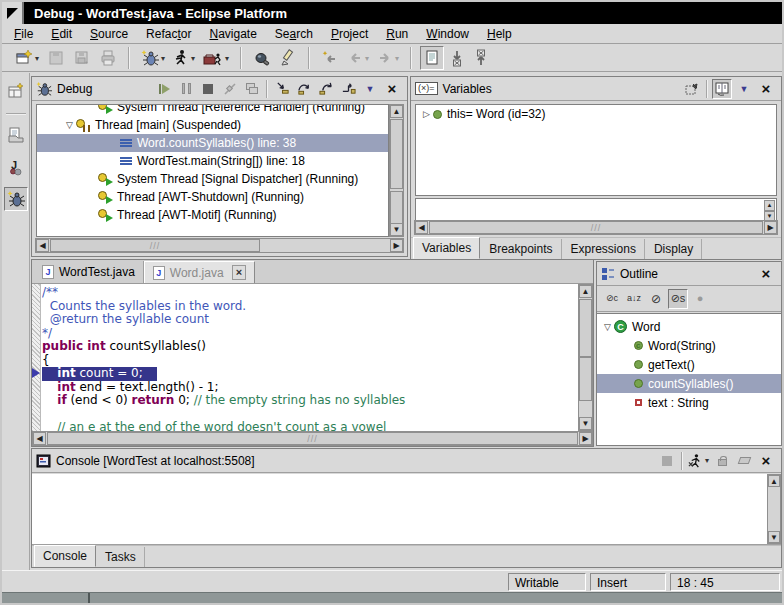  I want to click on tree-row: Word.countSyllables() line: 38, so click(212, 143).